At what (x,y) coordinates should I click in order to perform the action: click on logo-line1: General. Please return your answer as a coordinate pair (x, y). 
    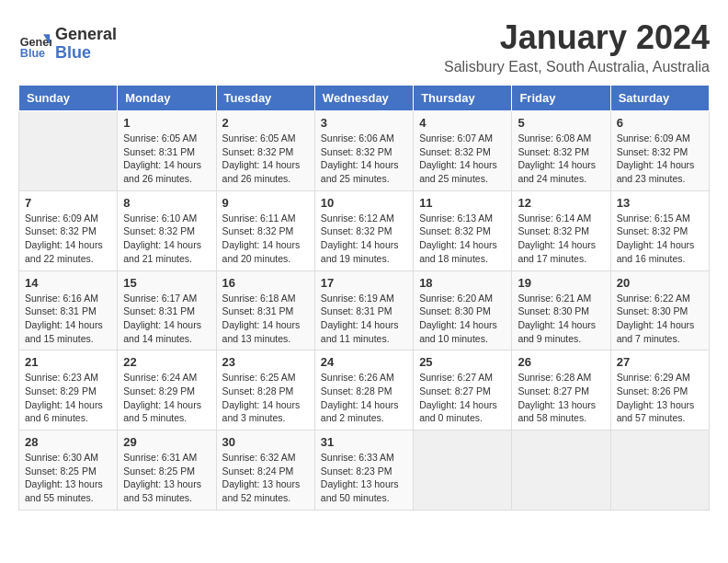
    Looking at the image, I should click on (86, 35).